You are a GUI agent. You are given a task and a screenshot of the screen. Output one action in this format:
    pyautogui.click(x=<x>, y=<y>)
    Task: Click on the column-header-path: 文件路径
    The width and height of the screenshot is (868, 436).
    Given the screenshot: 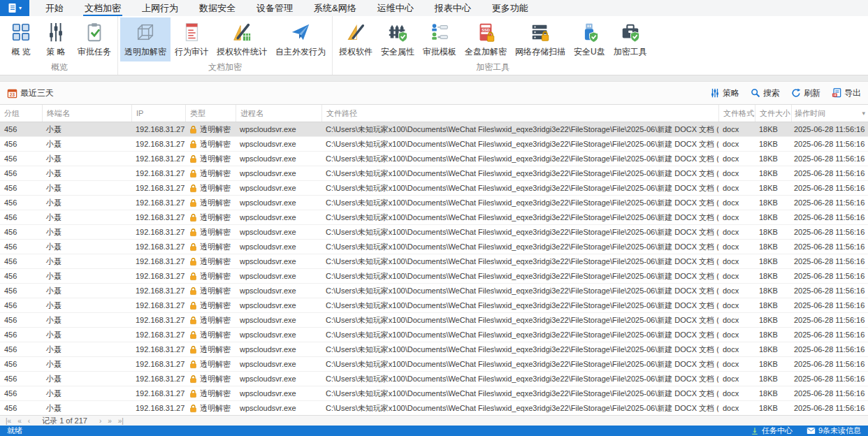 What is the action you would take?
    pyautogui.click(x=520, y=113)
    